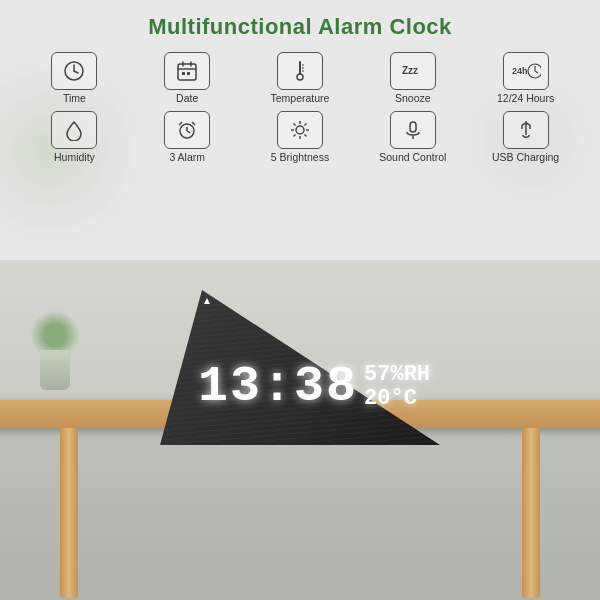 This screenshot has width=600, height=600. What do you see at coordinates (69, 513) in the screenshot?
I see `table-leg-left` at bounding box center [69, 513].